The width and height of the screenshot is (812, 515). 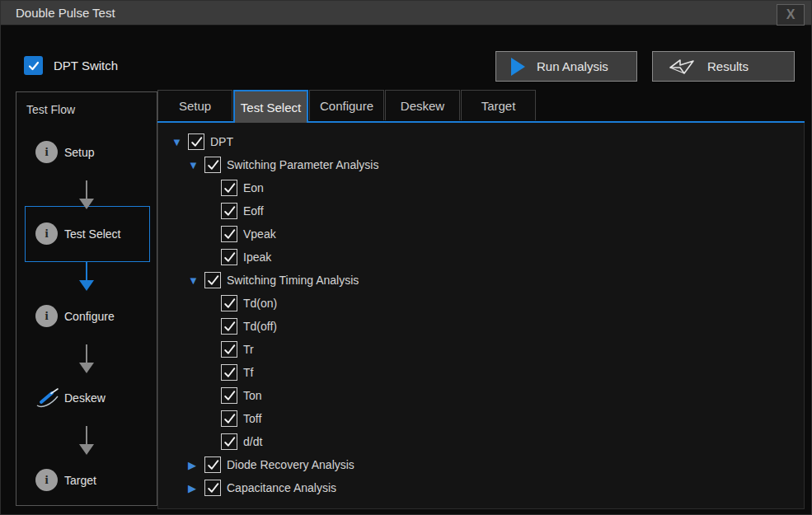 I want to click on tab-setup: Setup, so click(x=195, y=105).